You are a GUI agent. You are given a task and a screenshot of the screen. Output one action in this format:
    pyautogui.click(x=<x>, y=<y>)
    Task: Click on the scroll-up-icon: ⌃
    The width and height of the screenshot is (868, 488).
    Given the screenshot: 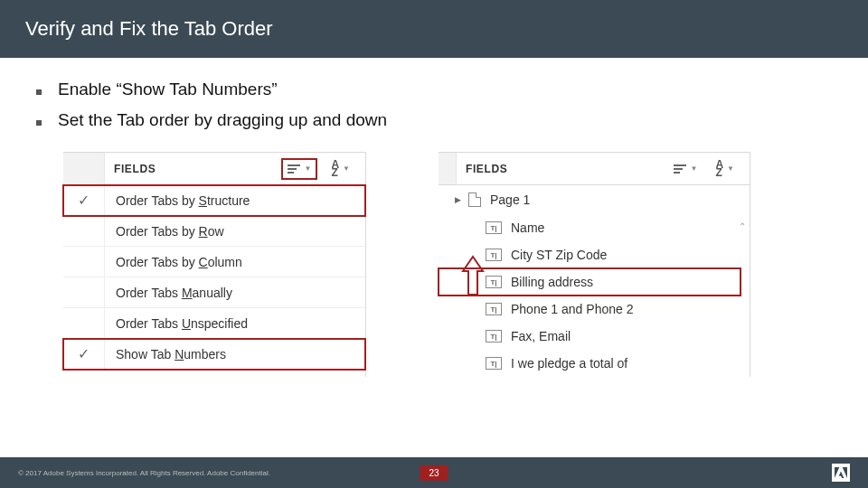 What is the action you would take?
    pyautogui.click(x=742, y=226)
    